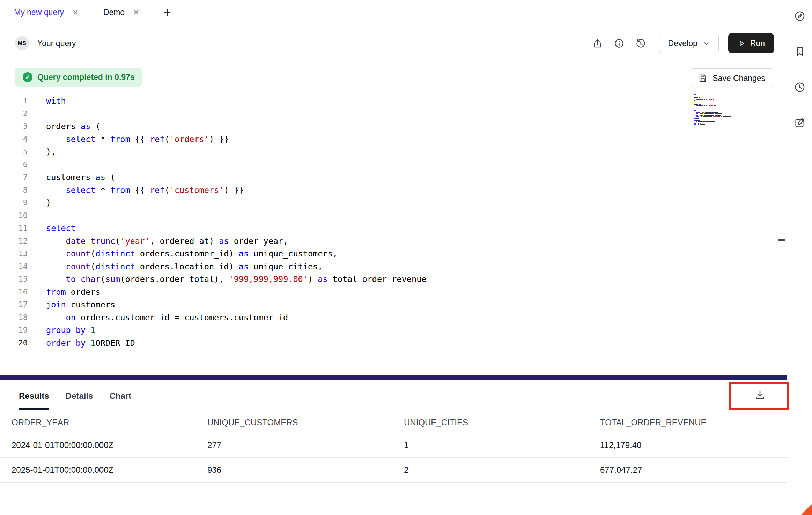 The image size is (812, 515). Describe the element at coordinates (693, 470) in the screenshot. I see `table-cell: 677,047.27` at that location.